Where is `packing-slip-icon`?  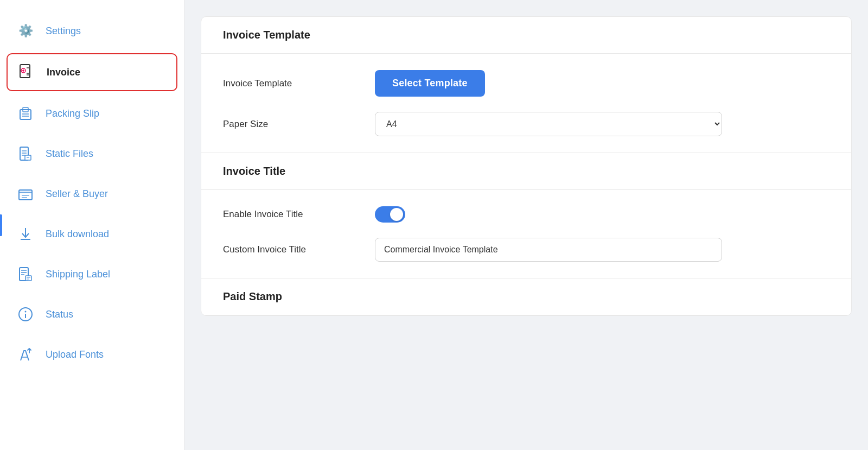
packing-slip-icon is located at coordinates (25, 113).